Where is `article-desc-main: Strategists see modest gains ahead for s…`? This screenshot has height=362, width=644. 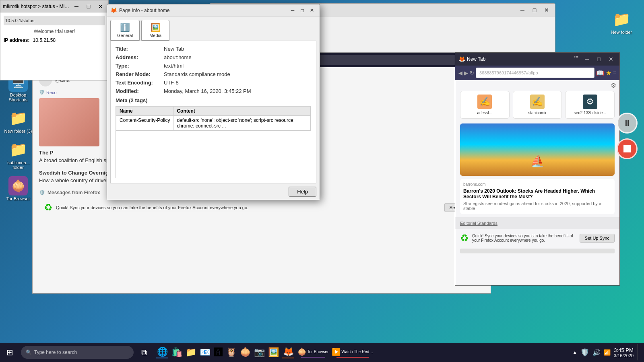
article-desc-main: Strategists see modest gains ahead for s… is located at coordinates (537, 206).